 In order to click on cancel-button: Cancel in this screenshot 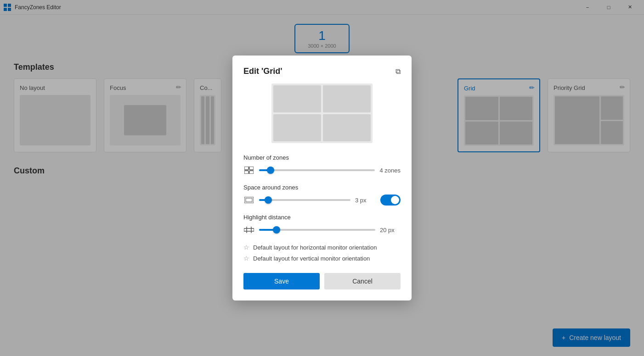, I will do `click(362, 281)`.